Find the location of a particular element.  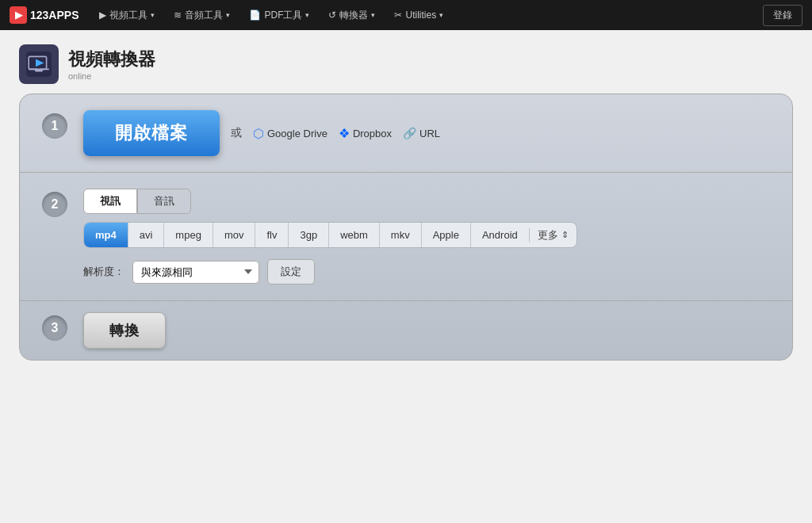

more-label: 更多 is located at coordinates (548, 235).